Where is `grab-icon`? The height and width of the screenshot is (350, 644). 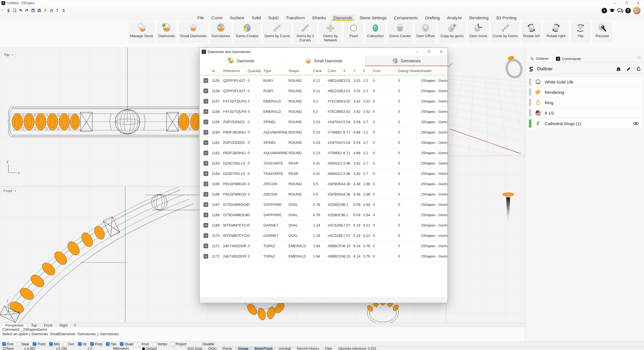
grab-icon is located at coordinates (51, 11).